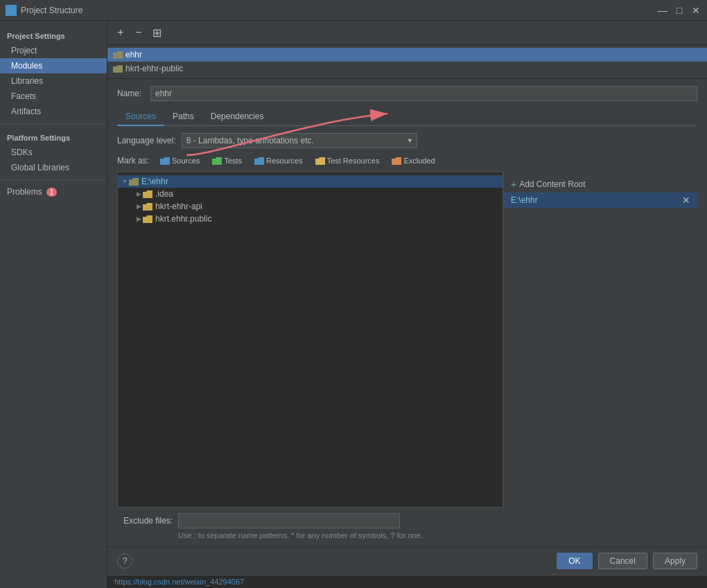  Describe the element at coordinates (408, 582) in the screenshot. I see `url-bar: https://blog.csdn.net/weixin_44294067` at that location.